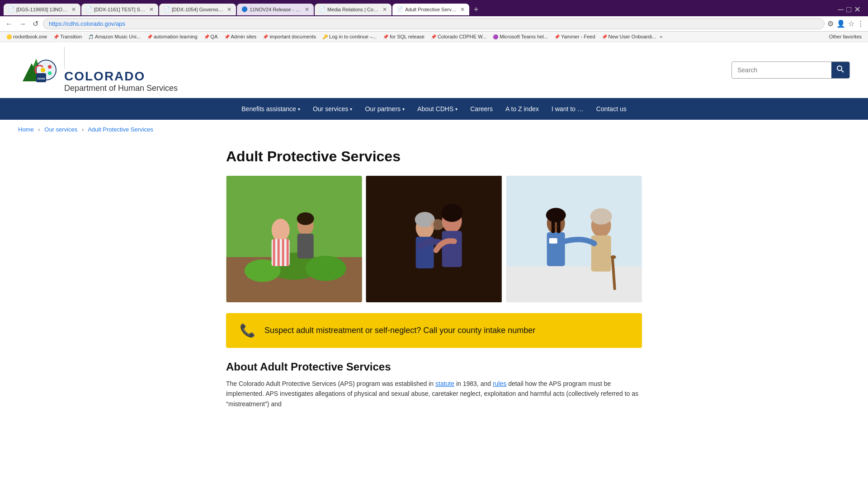 The width and height of the screenshot is (868, 488). I want to click on logo-graphic: CDHS, so click(38, 70).